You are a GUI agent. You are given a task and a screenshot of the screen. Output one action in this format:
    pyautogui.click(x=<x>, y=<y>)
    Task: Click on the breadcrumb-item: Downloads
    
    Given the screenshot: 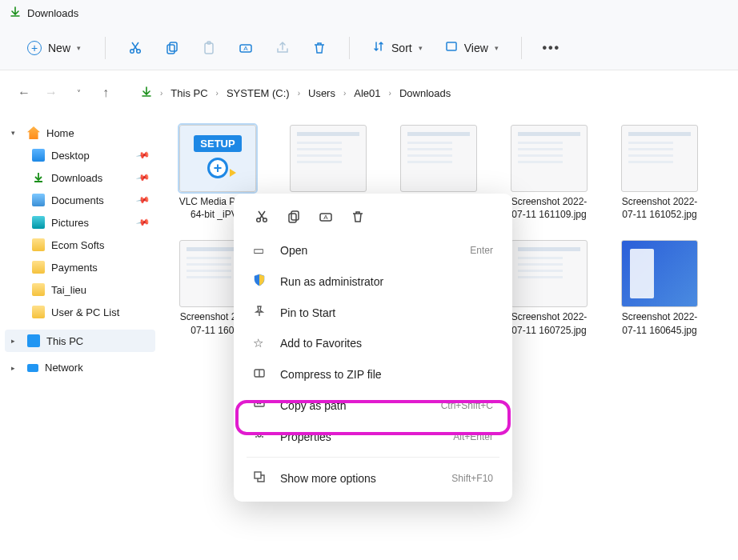 What is the action you would take?
    pyautogui.click(x=425, y=93)
    